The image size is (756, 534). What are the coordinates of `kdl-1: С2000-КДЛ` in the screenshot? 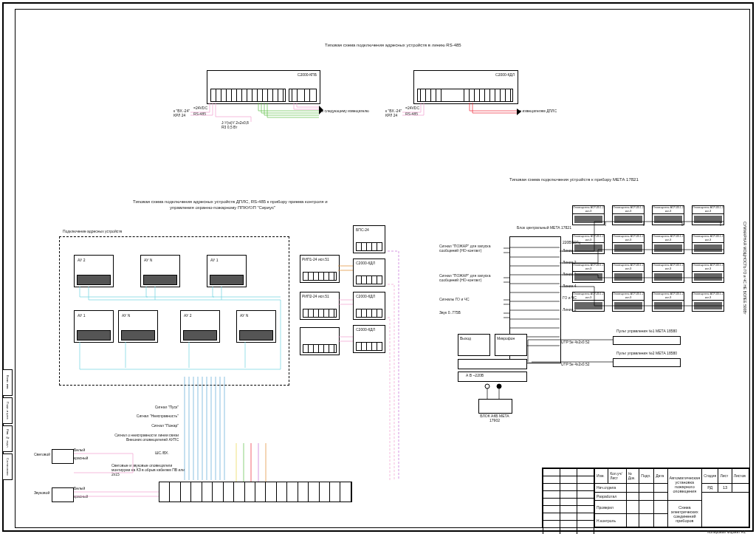 It's located at (369, 273).